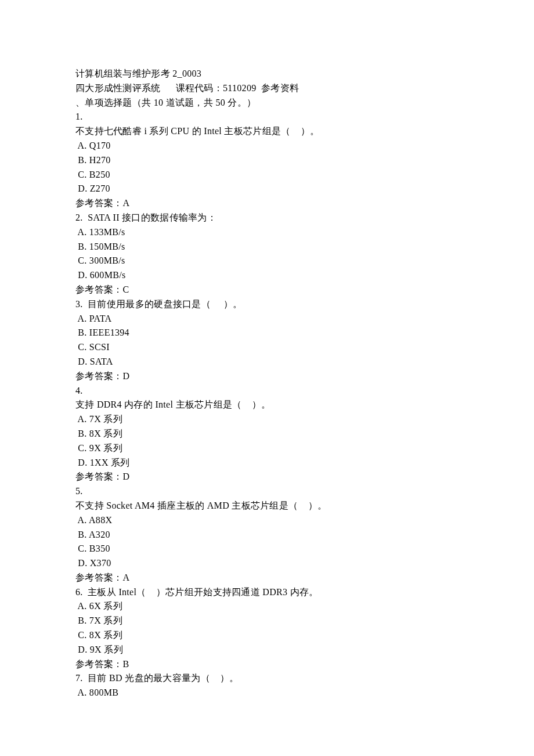  I want to click on option: C. B250, so click(267, 175).